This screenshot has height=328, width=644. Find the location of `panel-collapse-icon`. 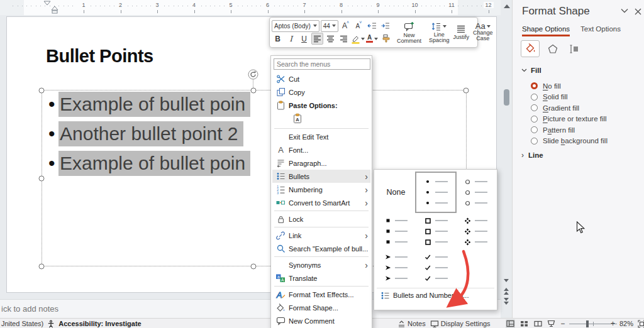

panel-collapse-icon is located at coordinates (625, 11).